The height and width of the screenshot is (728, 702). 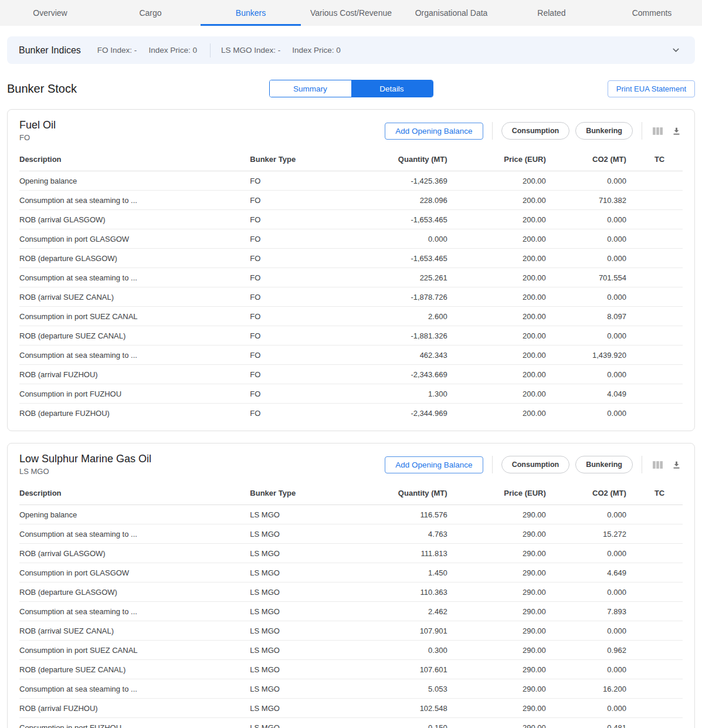 What do you see at coordinates (351, 573) in the screenshot?
I see `table-row: Consumption in port GLASGOWLS MGO1.45029…` at bounding box center [351, 573].